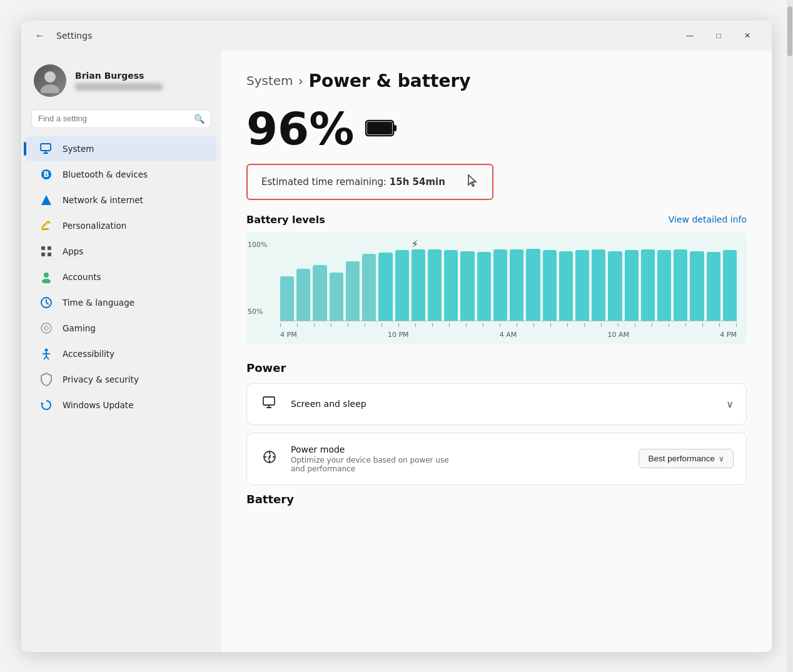 The image size is (793, 672). I want to click on sidebar-item-label-bluetooth: Bluetooth & devices, so click(105, 174).